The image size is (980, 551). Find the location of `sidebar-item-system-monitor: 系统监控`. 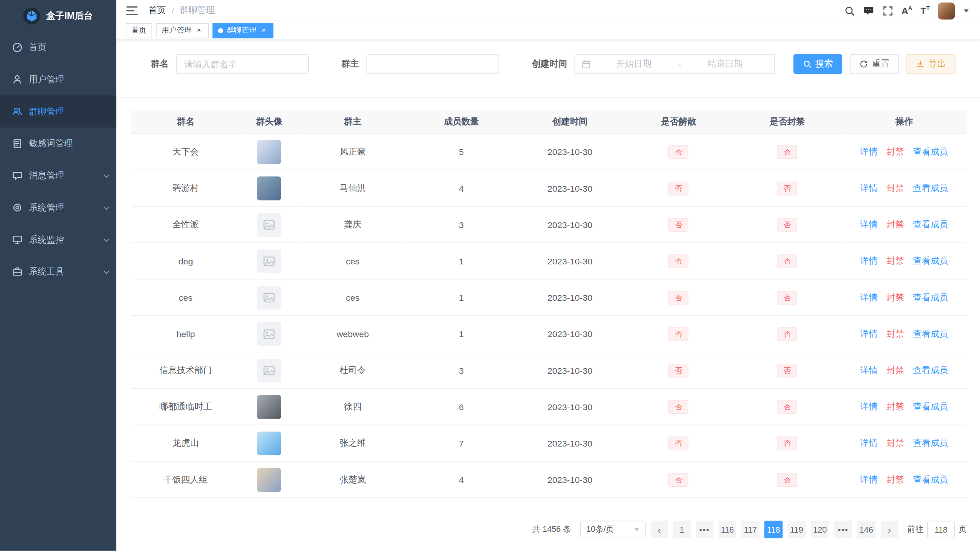

sidebar-item-system-monitor: 系统监控 is located at coordinates (58, 240).